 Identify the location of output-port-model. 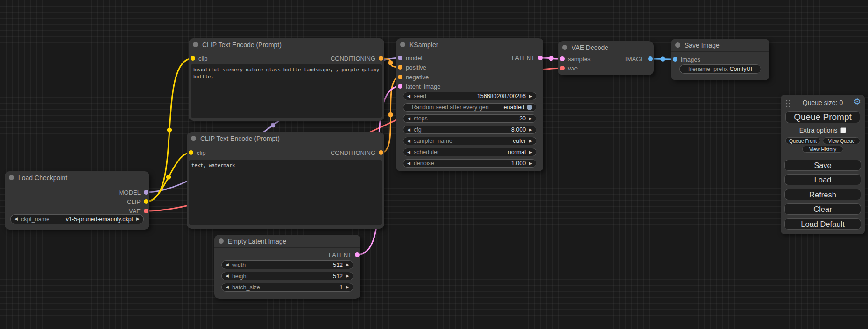
(146, 192).